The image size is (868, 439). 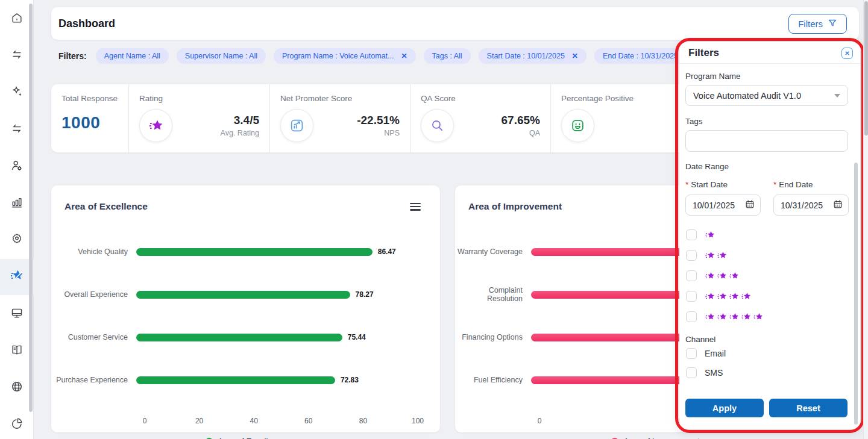 What do you see at coordinates (770, 276) in the screenshot?
I see `rating-option-3-star` at bounding box center [770, 276].